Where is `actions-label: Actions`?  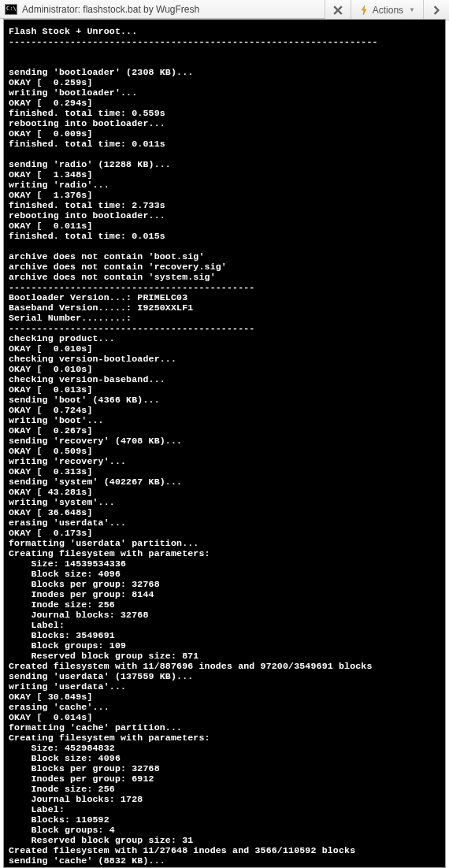 actions-label: Actions is located at coordinates (388, 10).